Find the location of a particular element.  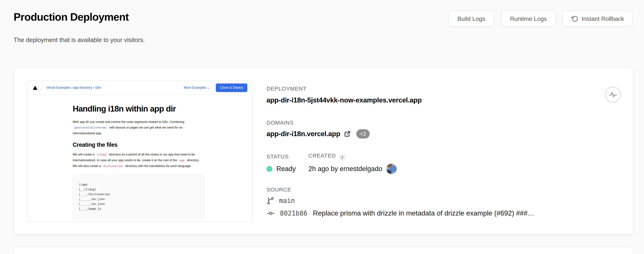

preview-site-header: Vercel Examples / app-directory / i18n M… is located at coordinates (140, 88).